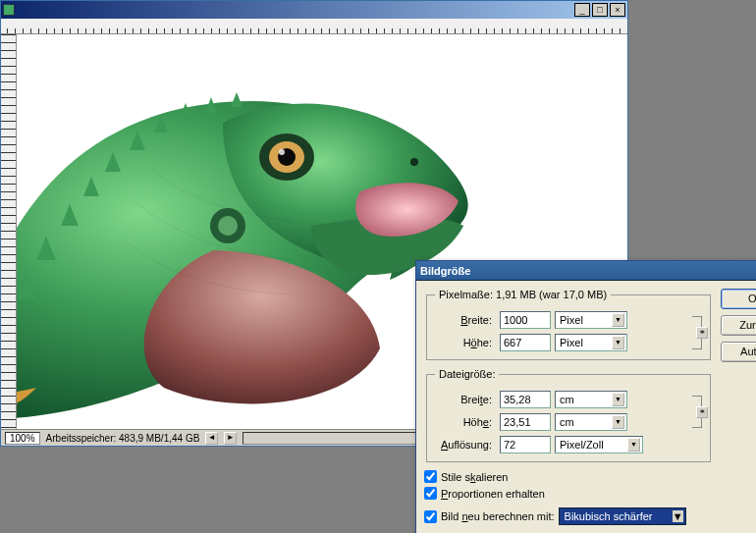 The height and width of the screenshot is (533, 756). I want to click on document-size-legend: Dateigröße:, so click(467, 374).